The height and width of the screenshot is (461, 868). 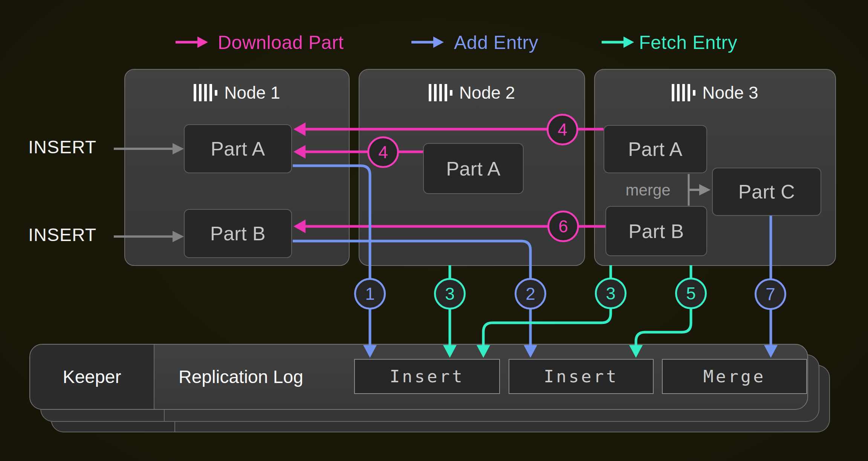 I want to click on node1-part-a-box: Part A, so click(x=238, y=149).